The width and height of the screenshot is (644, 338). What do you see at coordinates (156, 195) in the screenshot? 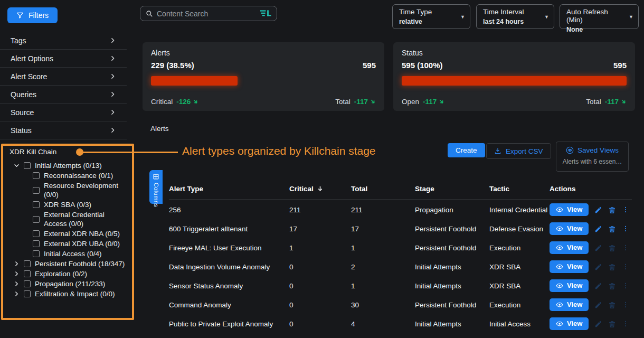
I see `columns-button-label: Columns` at bounding box center [156, 195].